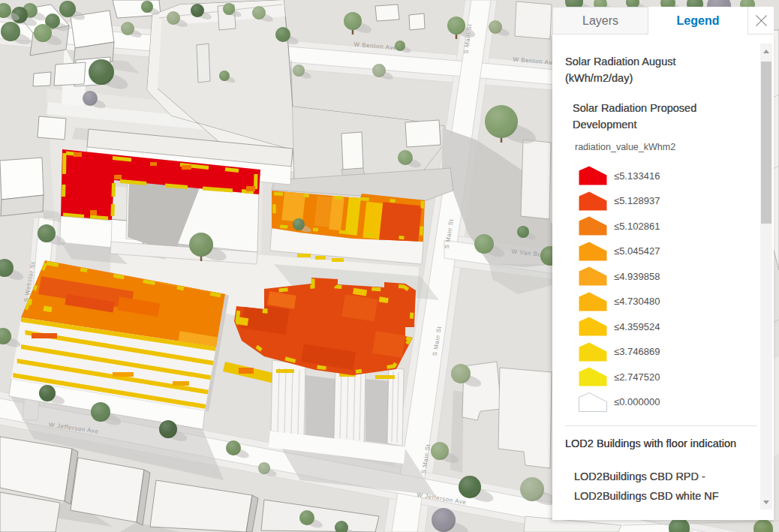  I want to click on legend-group-title: Solar Radiation August (kWh/m2/day), so click(653, 70).